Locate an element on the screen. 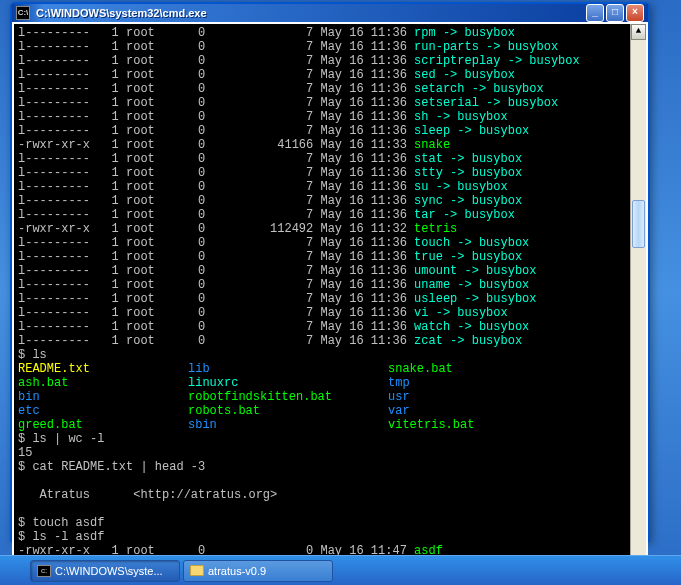 This screenshot has width=681, height=585. maximize-button: □ is located at coordinates (615, 13).